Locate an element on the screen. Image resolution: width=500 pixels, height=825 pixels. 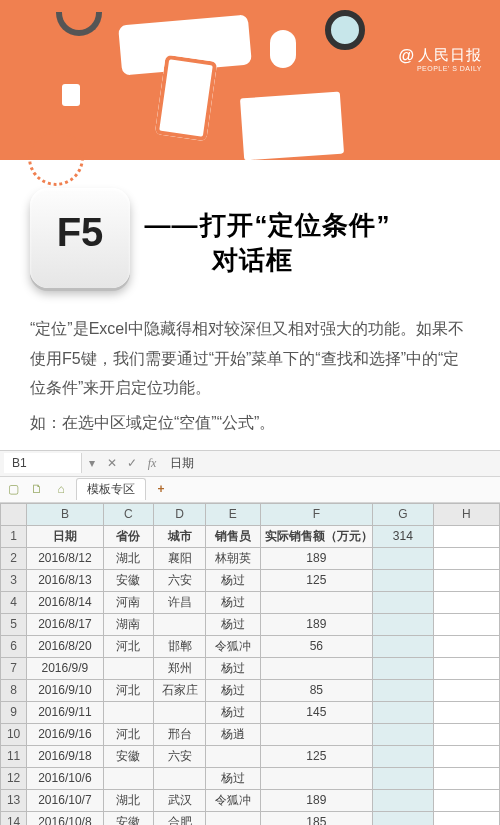
table-row: 32016/8/13安徽六安杨过125 is located at coordinates (250, 580).